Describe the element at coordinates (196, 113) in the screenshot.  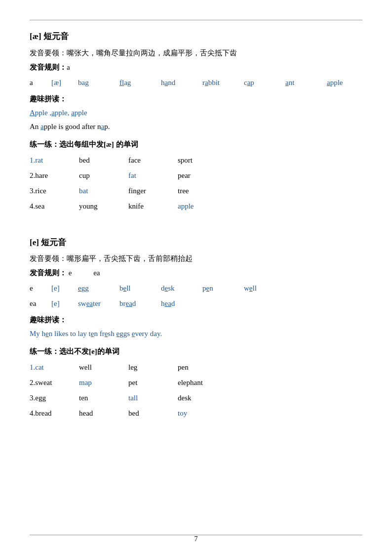
I see `ae-fun-section: 趣味拼读： Apple ,apple, apple An apple is go…` at that location.